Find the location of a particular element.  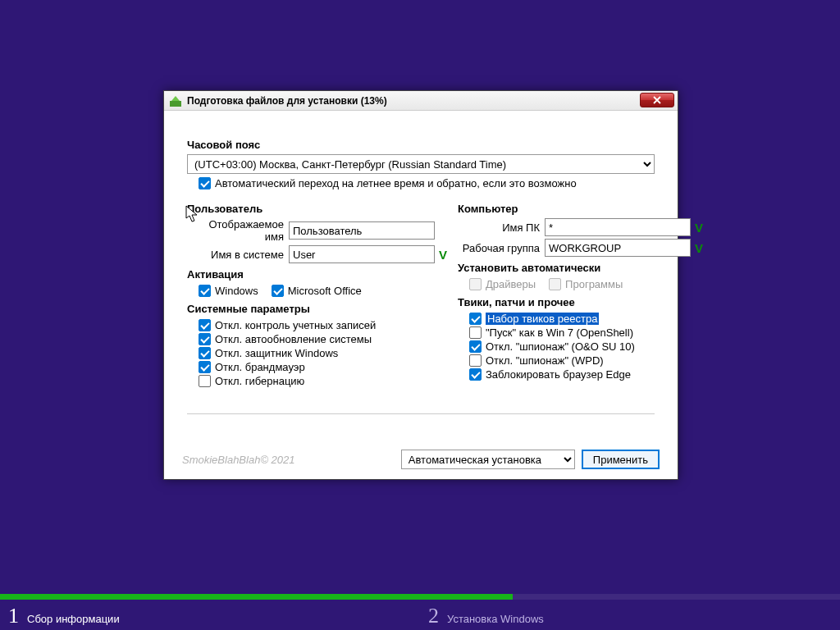

firewall-checkbox is located at coordinates (205, 368).